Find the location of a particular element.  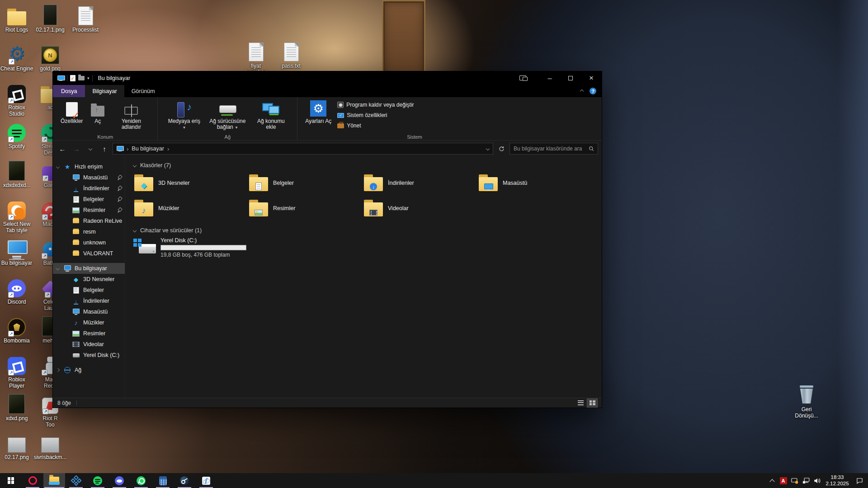

taskbar-fapp-button is located at coordinates (206, 481).